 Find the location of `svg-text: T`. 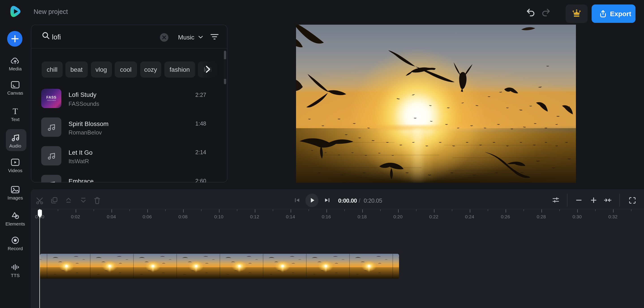

svg-text: T is located at coordinates (15, 111).